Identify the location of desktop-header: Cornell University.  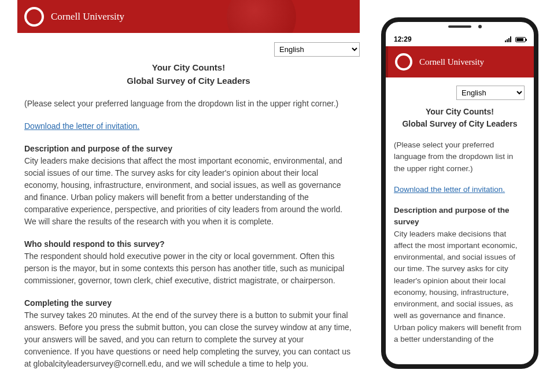
(189, 16).